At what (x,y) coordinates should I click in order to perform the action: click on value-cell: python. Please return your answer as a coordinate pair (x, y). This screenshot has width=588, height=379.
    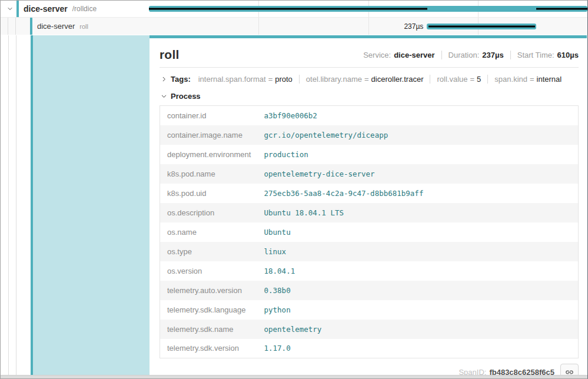
    Looking at the image, I should click on (418, 310).